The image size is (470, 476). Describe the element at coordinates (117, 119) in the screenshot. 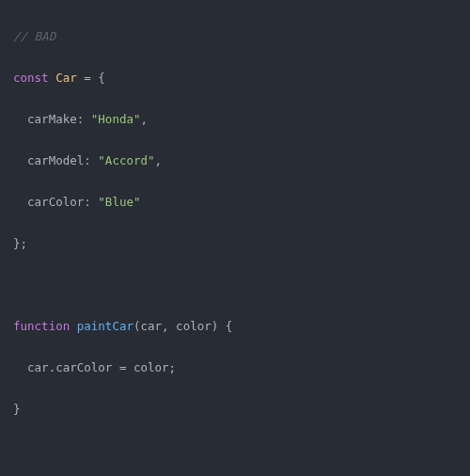

I see `string: "Honda"` at that location.